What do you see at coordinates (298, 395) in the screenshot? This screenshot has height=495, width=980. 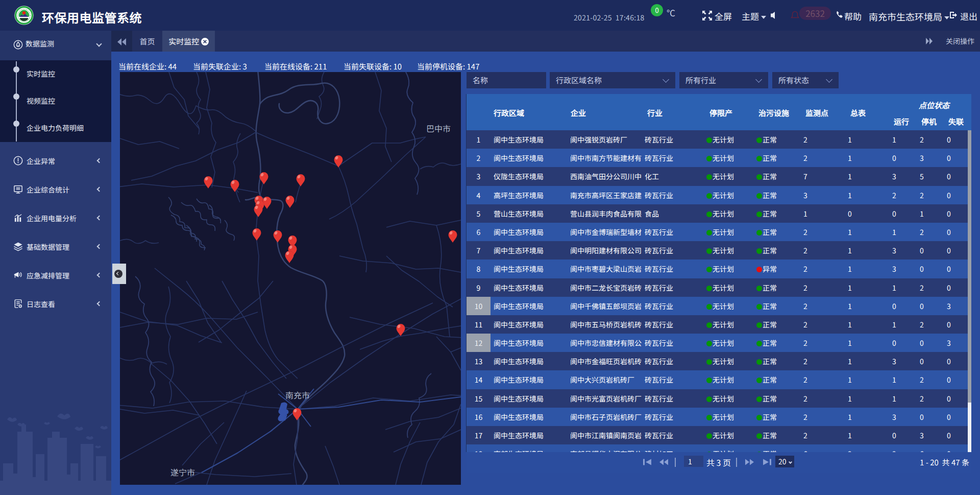 I see `svg-text: 南充市` at bounding box center [298, 395].